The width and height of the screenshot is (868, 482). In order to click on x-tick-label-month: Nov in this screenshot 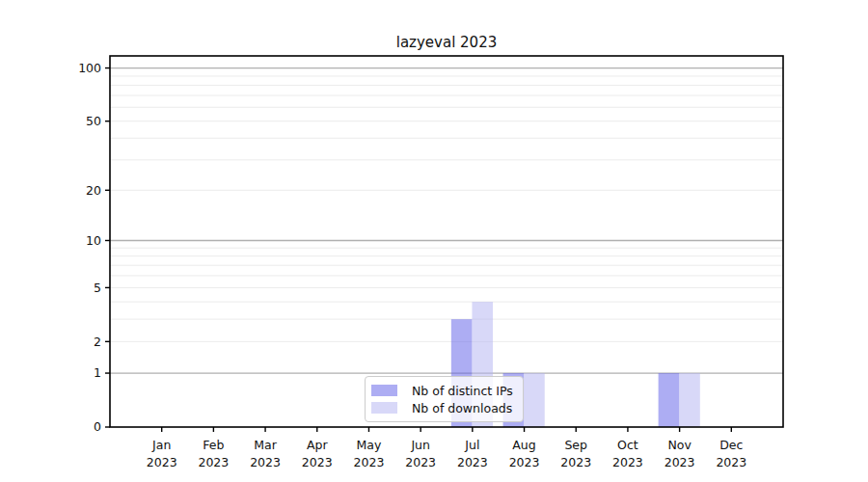, I will do `click(679, 445)`.